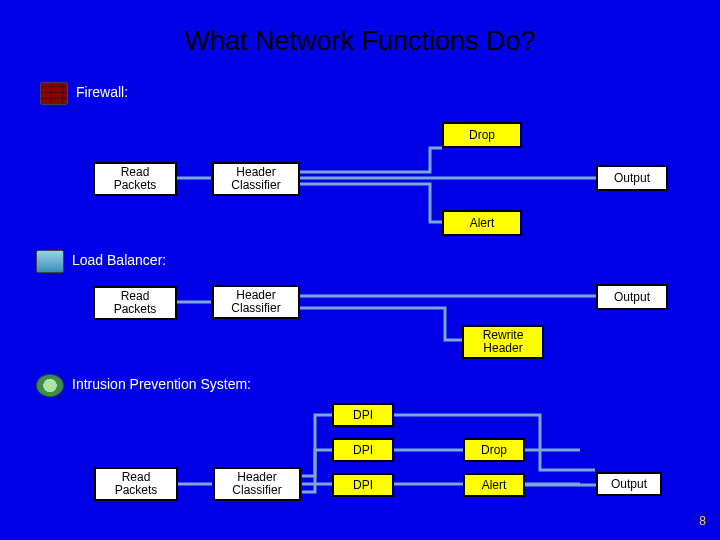 Image resolution: width=720 pixels, height=540 pixels. What do you see at coordinates (503, 342) in the screenshot?
I see `box-lb-rewrite: Rewrite Header` at bounding box center [503, 342].